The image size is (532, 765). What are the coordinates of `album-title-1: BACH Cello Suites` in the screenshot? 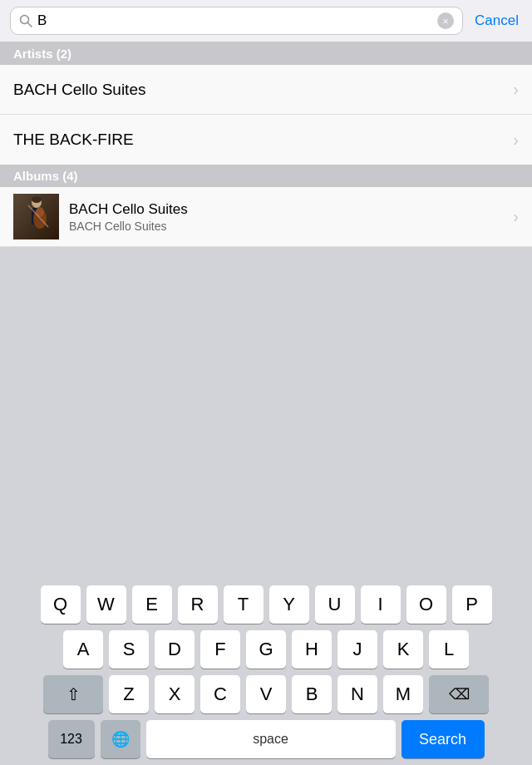 It's located at (286, 210).